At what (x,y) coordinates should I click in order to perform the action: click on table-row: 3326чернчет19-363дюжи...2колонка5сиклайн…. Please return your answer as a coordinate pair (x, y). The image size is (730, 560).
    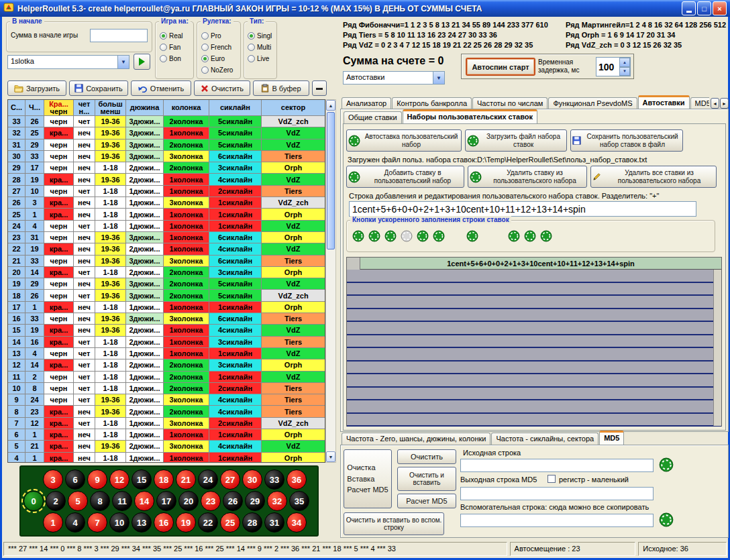
    Looking at the image, I should click on (166, 122).